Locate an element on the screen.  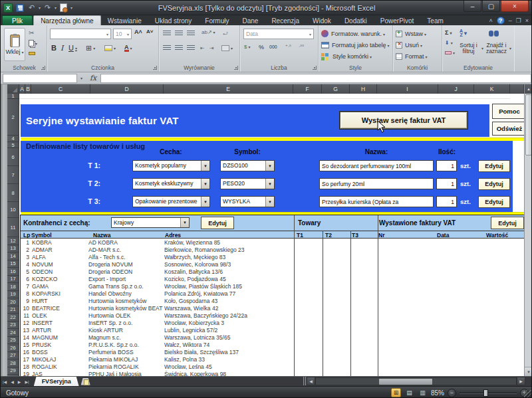
tab-powerpivot: PowerPivot is located at coordinates (398, 21).